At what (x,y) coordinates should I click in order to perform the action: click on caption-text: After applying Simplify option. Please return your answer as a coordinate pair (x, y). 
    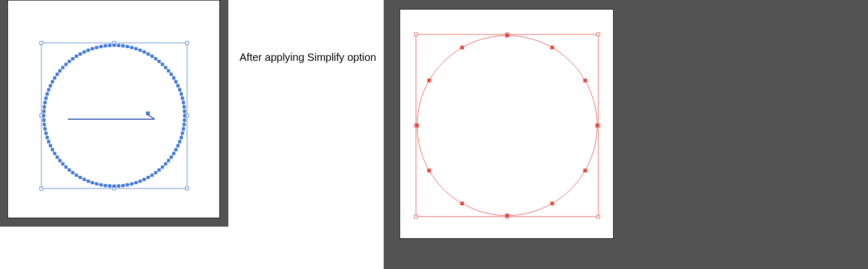
    Looking at the image, I should click on (308, 57).